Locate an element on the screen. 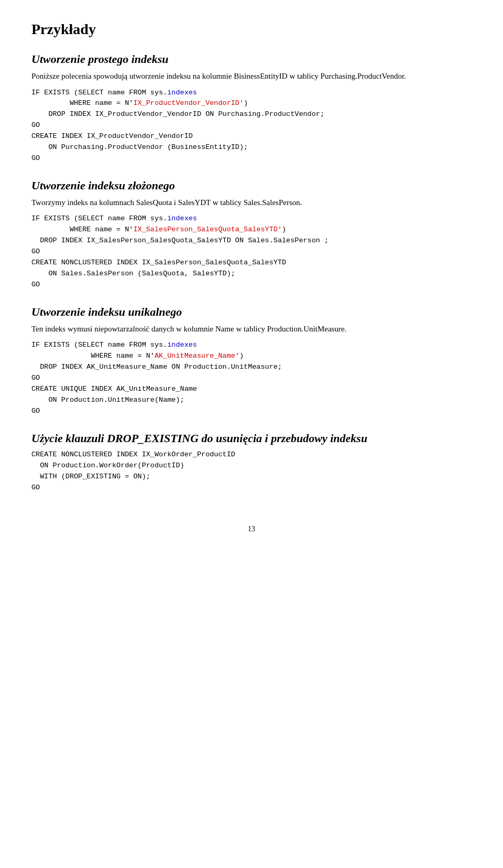 This screenshot has height=868, width=503. page-number: 13 is located at coordinates (252, 529).